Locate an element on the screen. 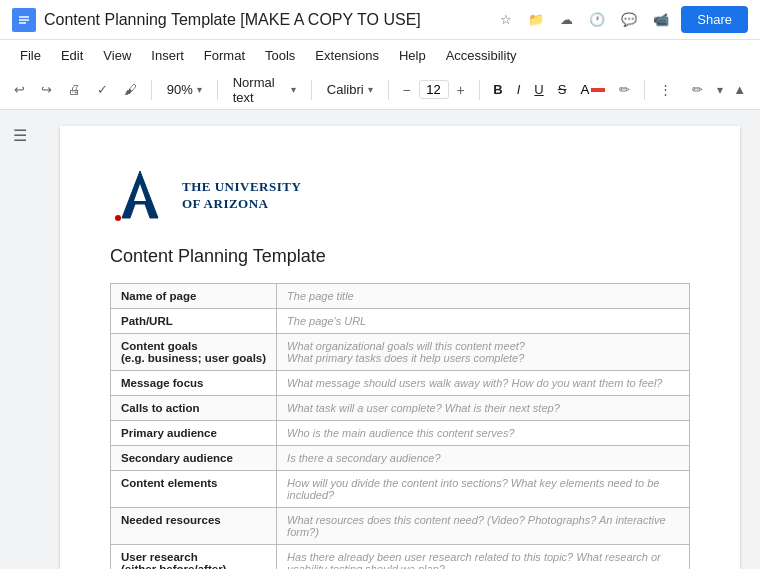 This screenshot has height=569, width=760. font-size-decrease-button: − is located at coordinates (407, 90).